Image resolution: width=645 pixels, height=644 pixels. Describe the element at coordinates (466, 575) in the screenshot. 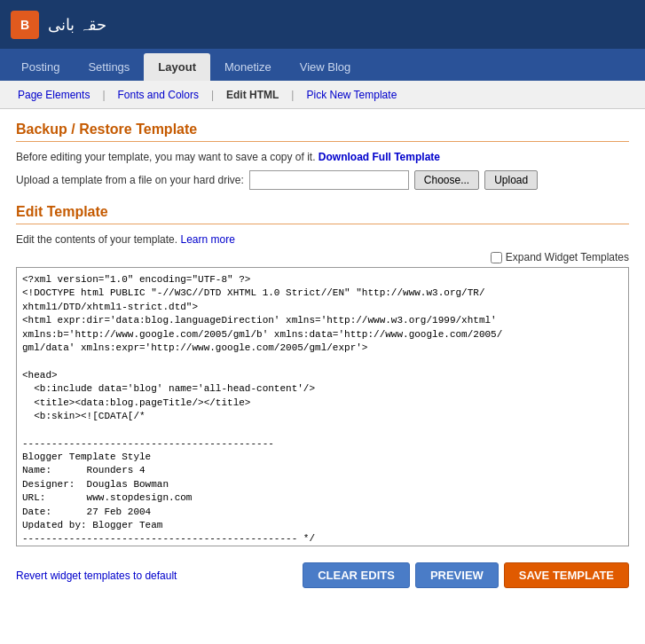

I see `action-buttons: CLEAR EDITS PREVIEW SAVE TEMPLATE` at that location.